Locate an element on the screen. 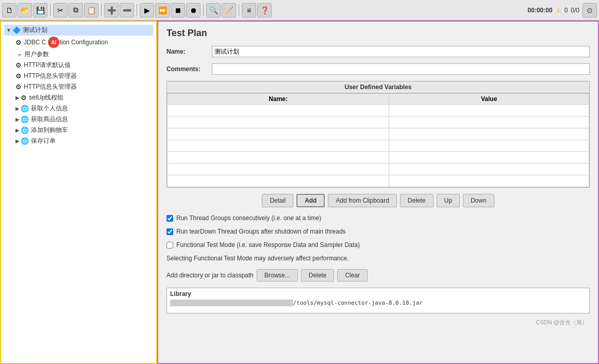  warning-icon: ⚠ is located at coordinates (559, 10).